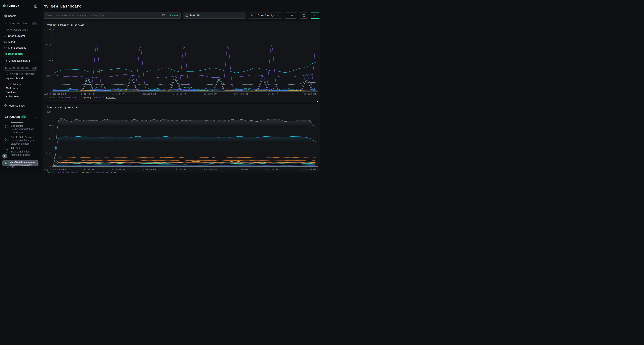 This screenshot has width=644, height=345. I want to click on svg-text: 11K, so click(49, 126).